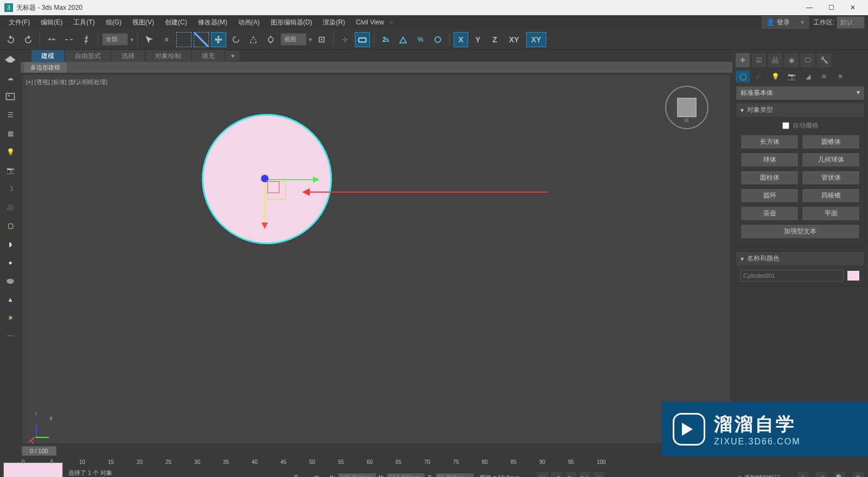 The width and height of the screenshot is (868, 477). Describe the element at coordinates (10, 281) in the screenshot. I see `teapot2-icon` at that location.